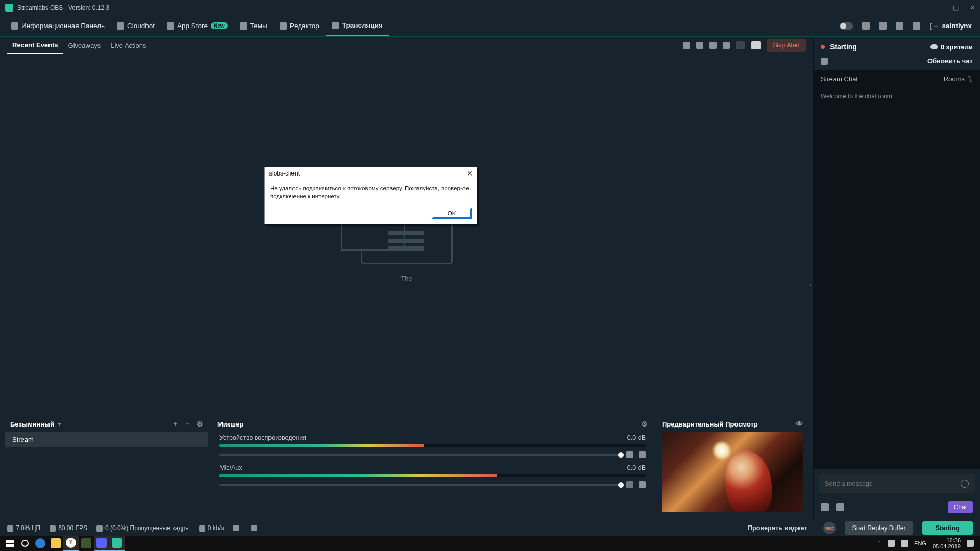 The image size is (980, 551). I want to click on record-button: REC, so click(829, 528).